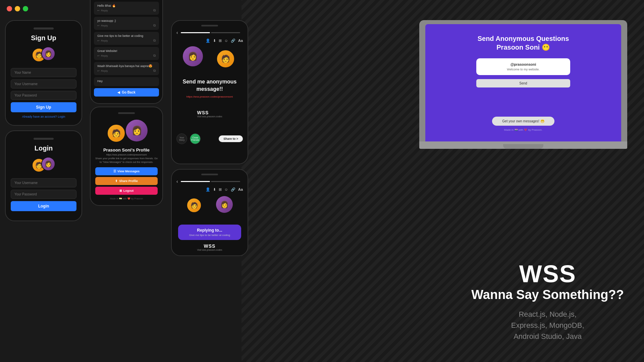 The height and width of the screenshot is (362, 644). What do you see at coordinates (44, 117) in the screenshot?
I see `already-account-text: Already have an account? Login` at bounding box center [44, 117].